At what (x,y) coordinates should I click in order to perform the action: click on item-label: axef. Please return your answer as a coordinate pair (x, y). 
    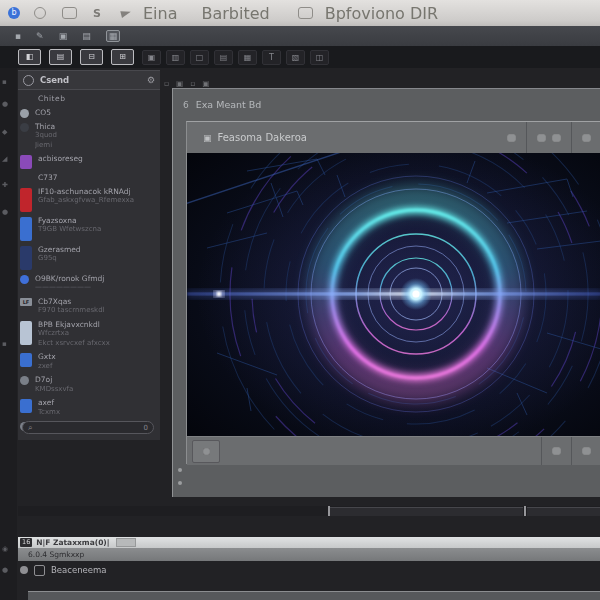
    Looking at the image, I should click on (98, 403).